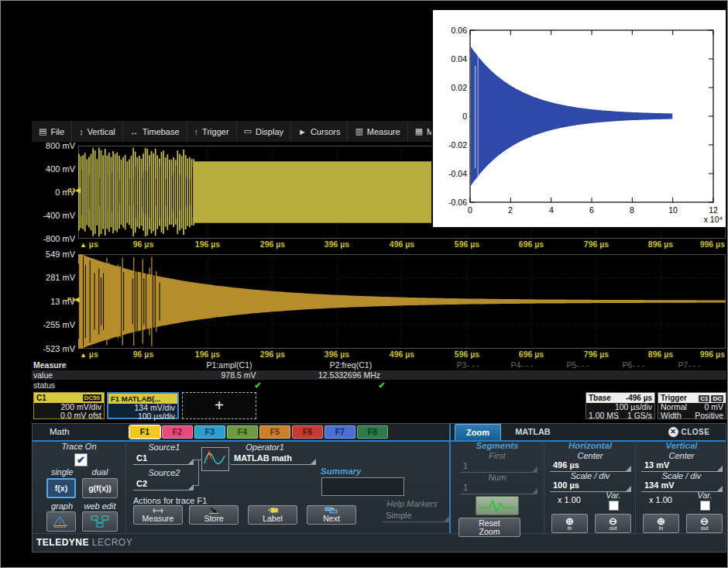 The image size is (728, 568). Describe the element at coordinates (155, 132) in the screenshot. I see `menu-timebase: ↔Timebase` at that location.